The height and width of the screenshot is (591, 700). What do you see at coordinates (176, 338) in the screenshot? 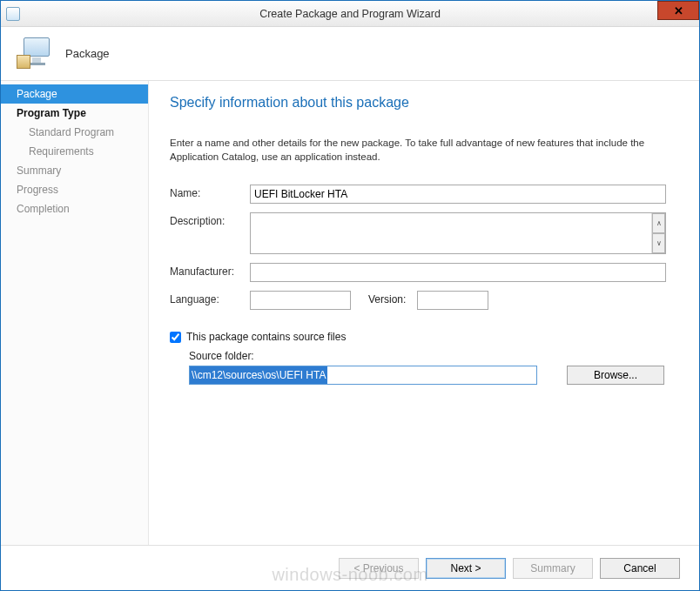
I see `contains-source-checkbox` at bounding box center [176, 338].